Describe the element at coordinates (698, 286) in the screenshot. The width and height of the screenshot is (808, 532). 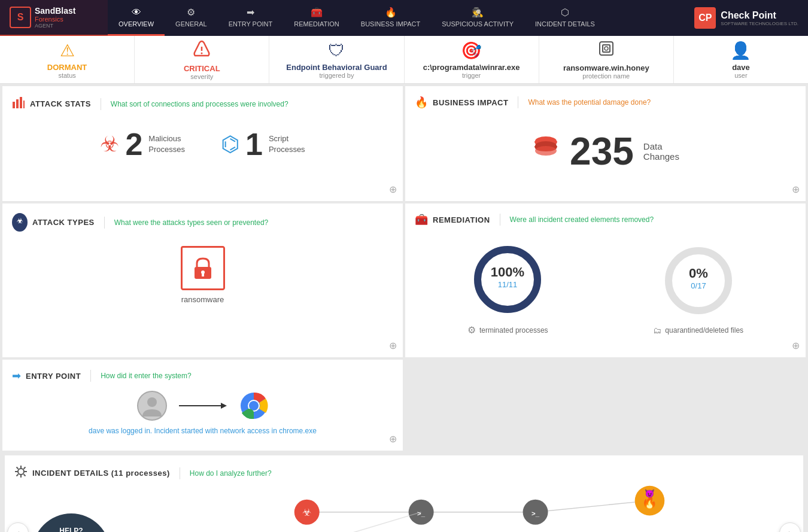
I see `svg-text: 0/17` at that location.